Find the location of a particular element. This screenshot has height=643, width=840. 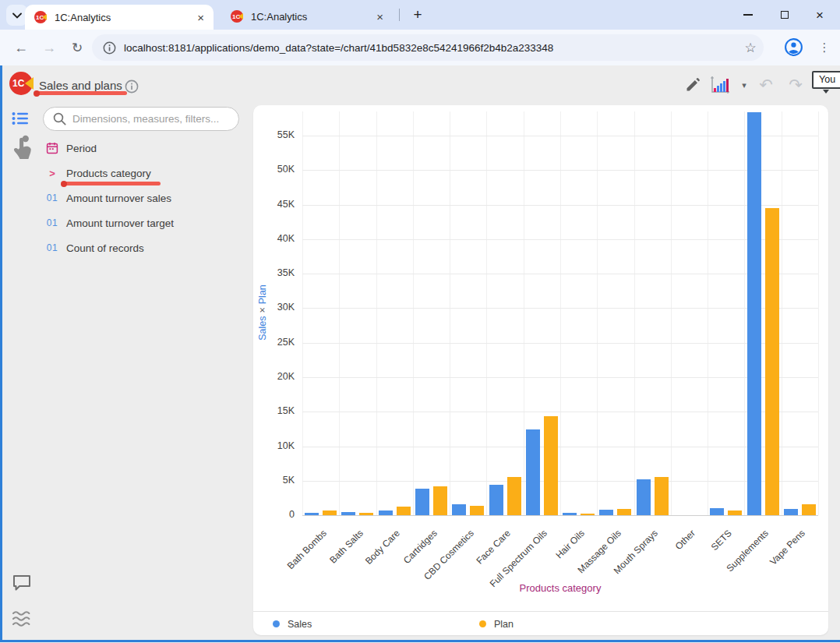

bar-sales-cartridges is located at coordinates (422, 502).